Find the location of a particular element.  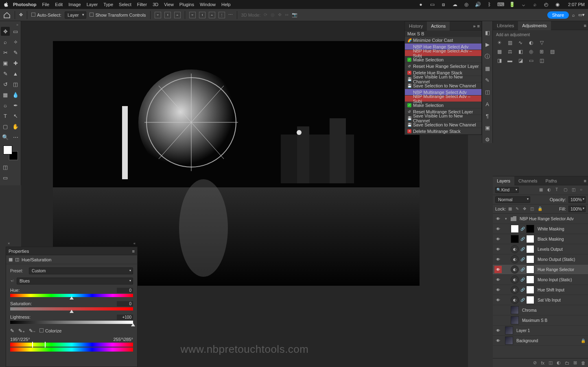

move-tool-icon: ✥ is located at coordinates (5, 31).